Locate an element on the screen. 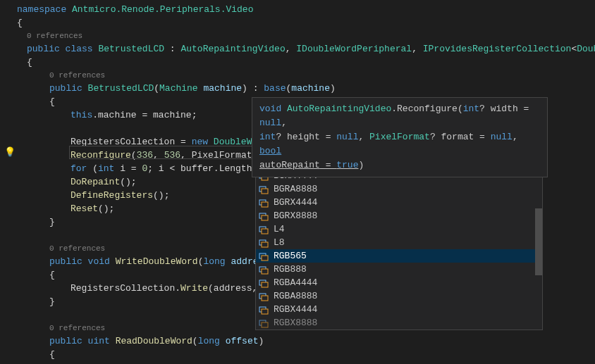  autocomplete-item-label: L8 is located at coordinates (279, 242).